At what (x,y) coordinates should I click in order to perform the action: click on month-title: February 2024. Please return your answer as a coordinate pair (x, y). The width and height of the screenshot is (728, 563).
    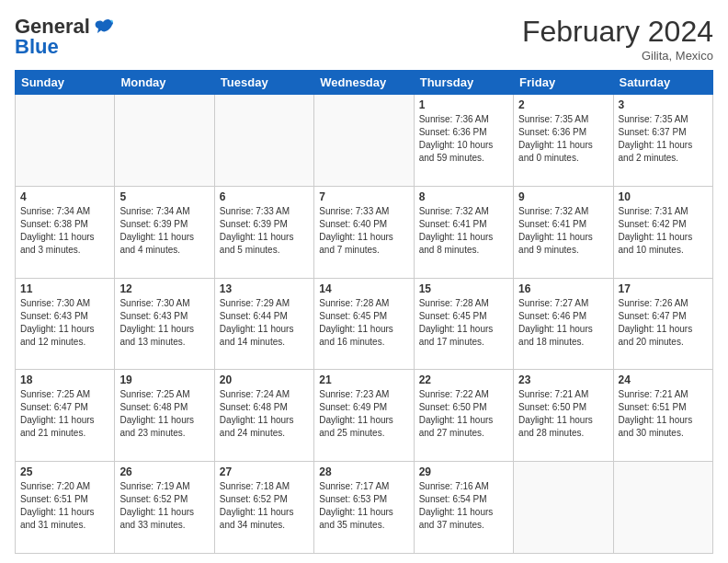
    Looking at the image, I should click on (618, 31).